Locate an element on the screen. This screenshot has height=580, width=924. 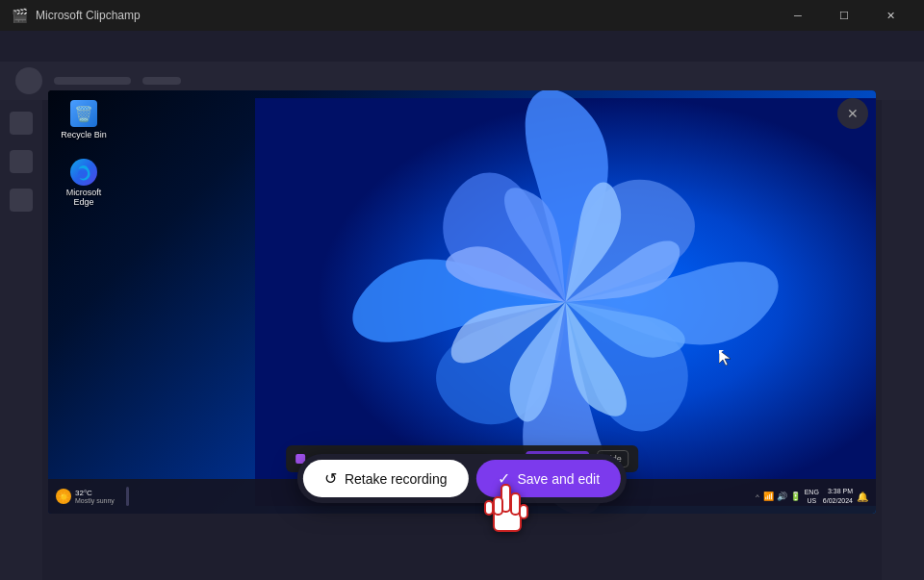
edge-icon-item: MicrosoftEdge is located at coordinates (84, 183).